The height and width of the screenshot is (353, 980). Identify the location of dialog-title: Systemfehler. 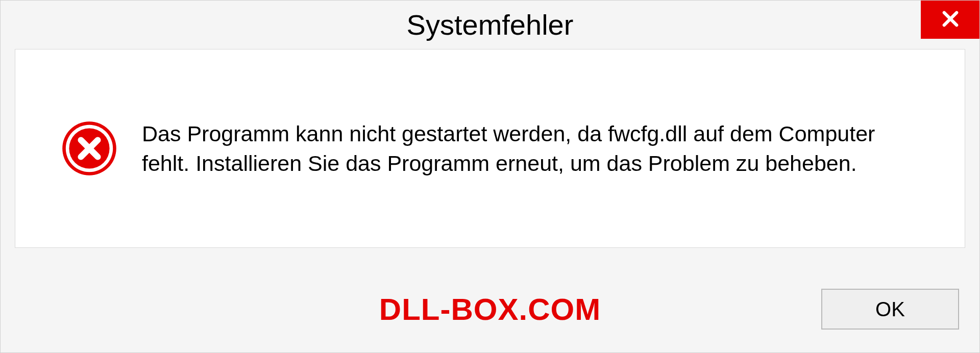
(490, 24).